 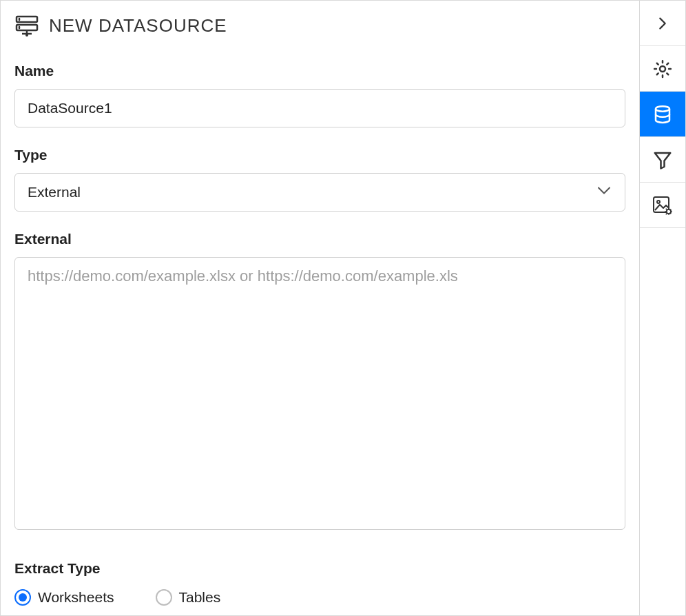 What do you see at coordinates (76, 597) in the screenshot?
I see `radio-worksheets-label: Worksheets` at bounding box center [76, 597].